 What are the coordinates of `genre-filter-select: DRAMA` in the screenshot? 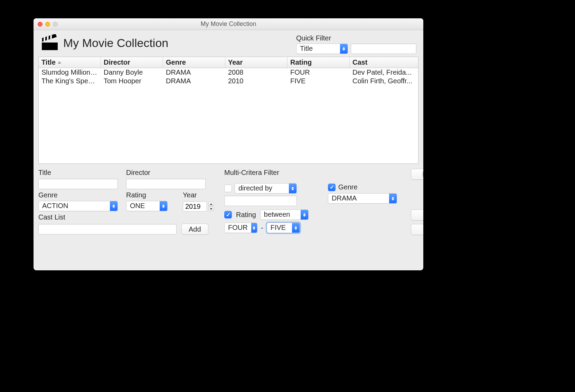 It's located at (362, 198).